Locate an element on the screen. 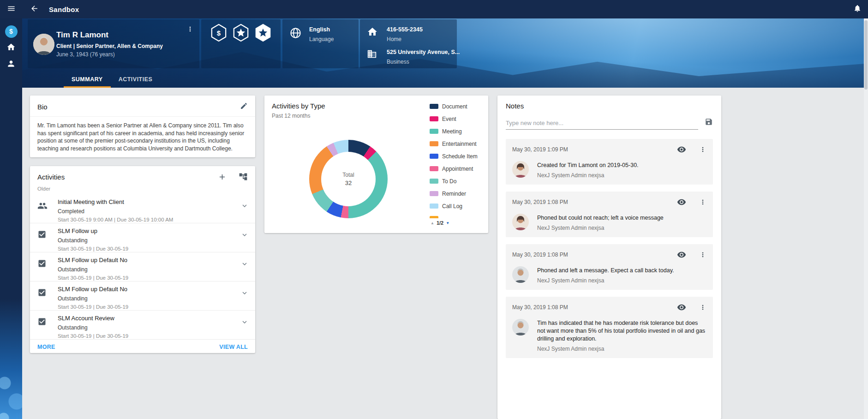  activity-title: SLM Follow up Default No is located at coordinates (145, 260).